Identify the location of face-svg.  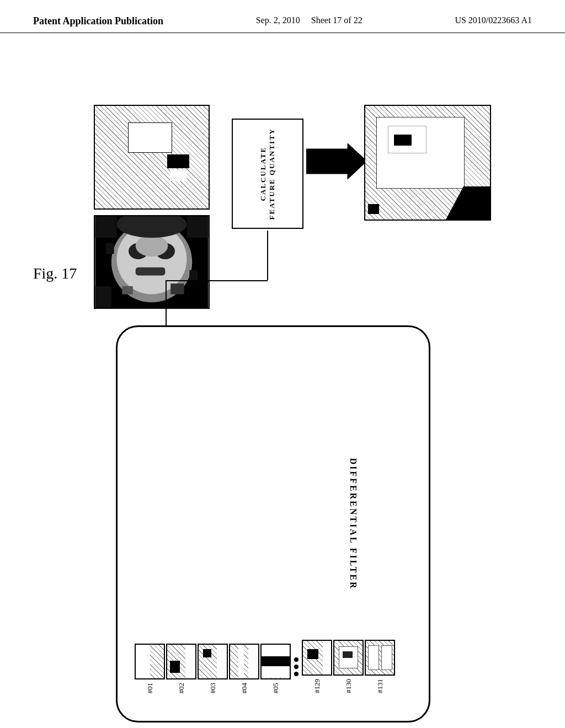
(152, 262).